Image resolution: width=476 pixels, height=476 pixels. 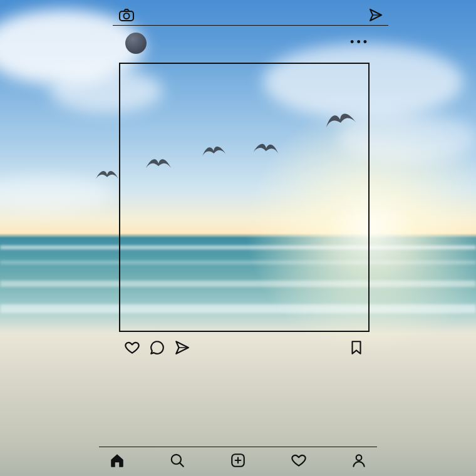 What do you see at coordinates (136, 43) in the screenshot?
I see `avatar` at bounding box center [136, 43].